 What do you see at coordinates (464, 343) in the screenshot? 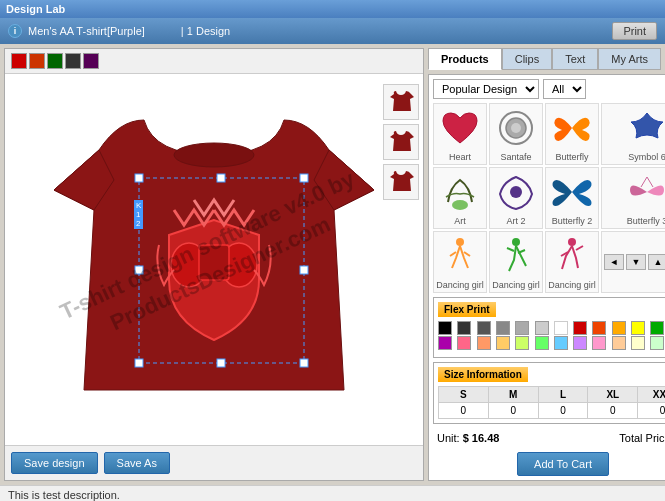
I see `flex-color-pink` at bounding box center [464, 343].